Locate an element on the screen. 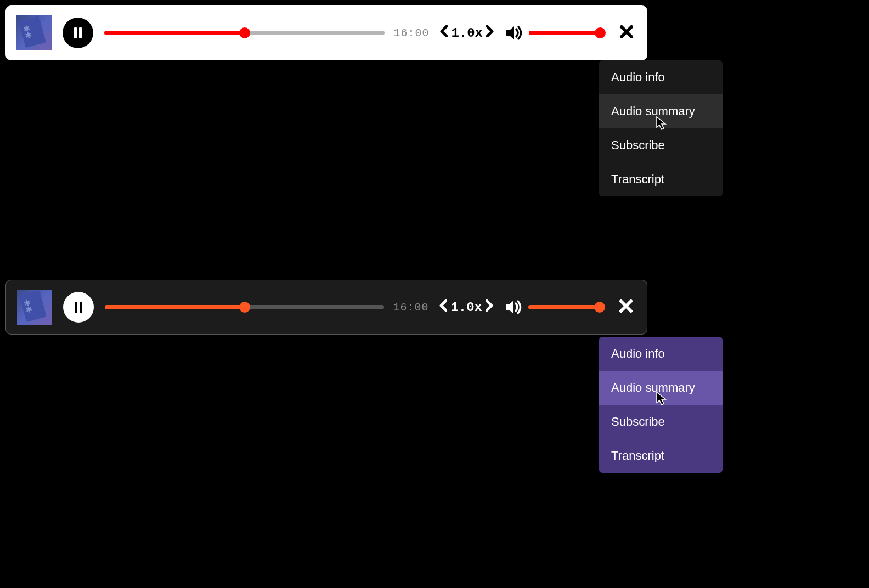 This screenshot has height=588, width=869. context-menu-light: Audio info Audio summary Subscribe Trans… is located at coordinates (661, 128).